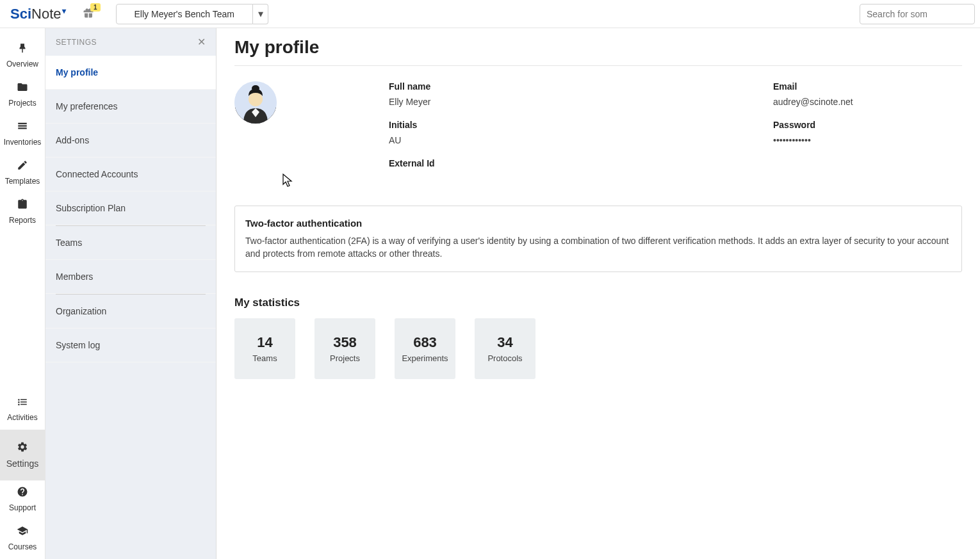 The width and height of the screenshot is (980, 559). I want to click on close-icon: ✕, so click(202, 42).